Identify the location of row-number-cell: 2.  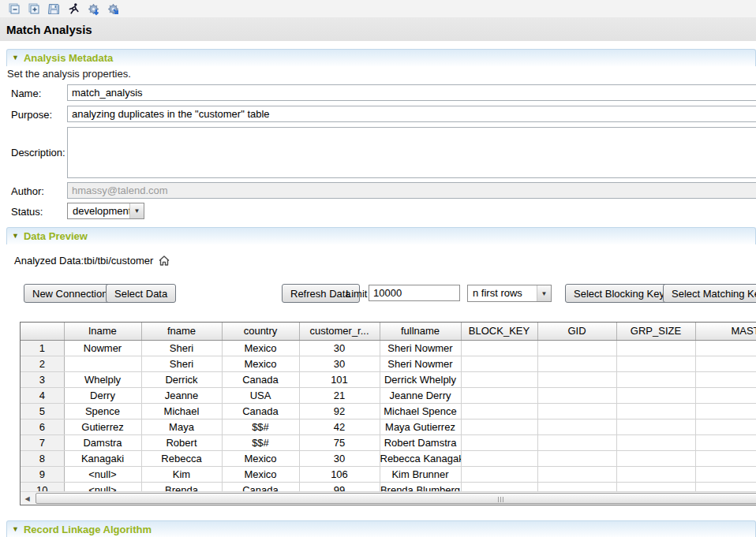
(43, 364).